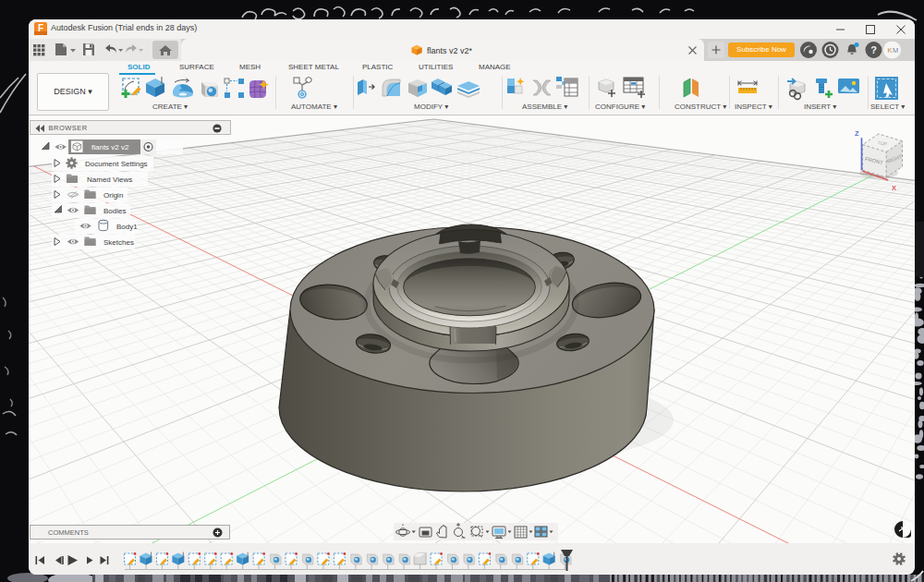 The image size is (924, 582). What do you see at coordinates (450, 51) in the screenshot?
I see `svg-text: flants v2 v2*` at bounding box center [450, 51].